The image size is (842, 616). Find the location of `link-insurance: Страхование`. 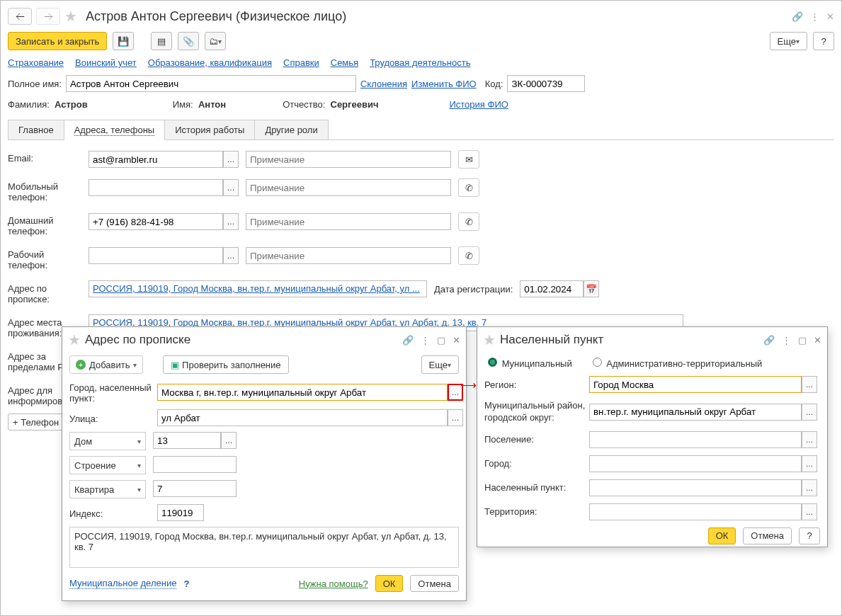

link-insurance: Страхование is located at coordinates (35, 62).